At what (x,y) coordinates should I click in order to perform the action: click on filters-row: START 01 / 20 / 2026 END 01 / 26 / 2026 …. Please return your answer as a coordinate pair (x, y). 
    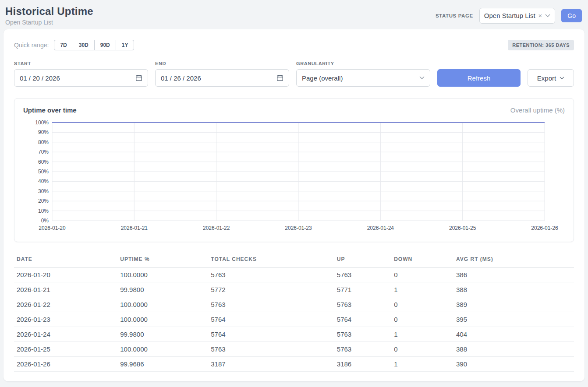
    Looking at the image, I should click on (294, 74).